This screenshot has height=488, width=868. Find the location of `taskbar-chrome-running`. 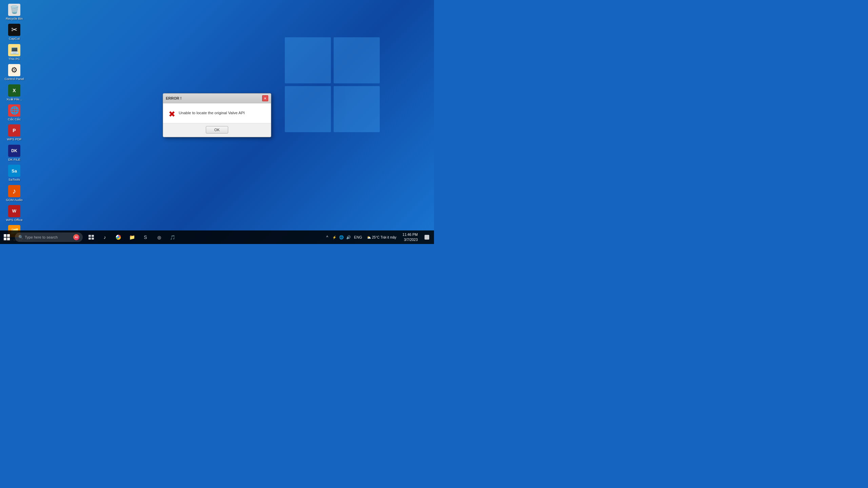

taskbar-chrome-running is located at coordinates (118, 237).